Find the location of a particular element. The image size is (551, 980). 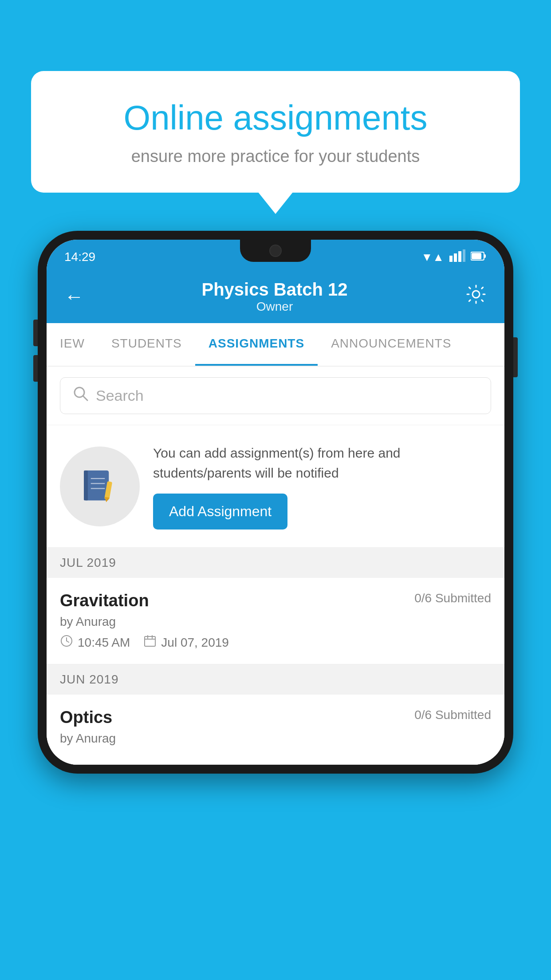

assignment-name: Gravitation is located at coordinates (105, 601).